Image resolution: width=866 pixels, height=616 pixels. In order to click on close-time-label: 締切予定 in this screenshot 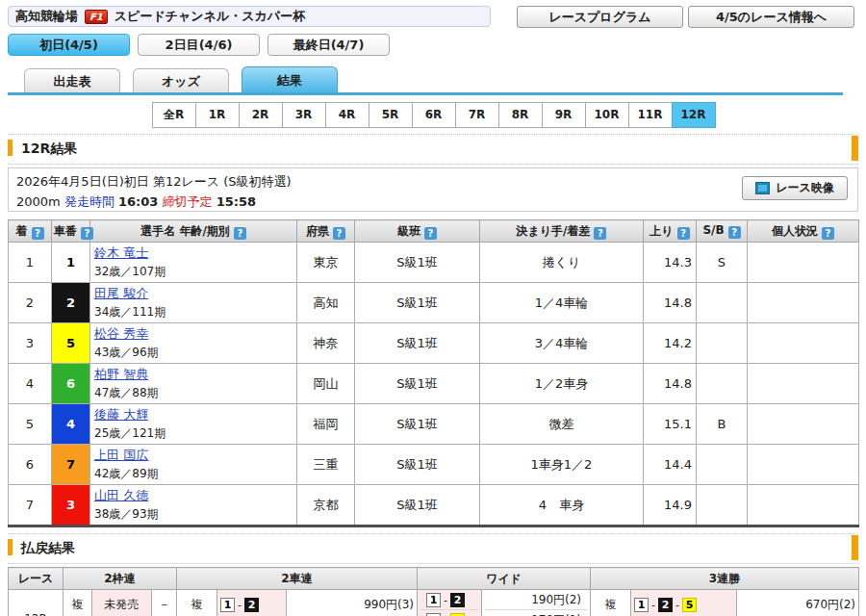, I will do `click(188, 202)`.